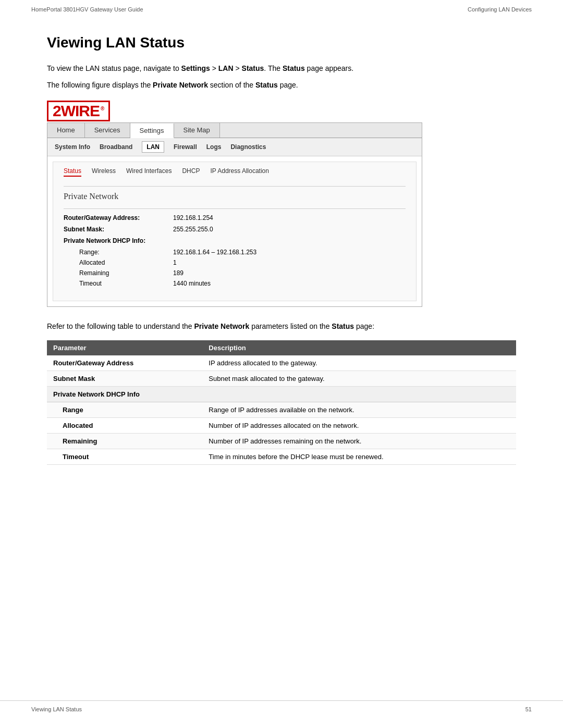  Describe the element at coordinates (359, 457) in the screenshot. I see `desc-timeout: Time in minutes before the DHCP lease mu…` at that location.